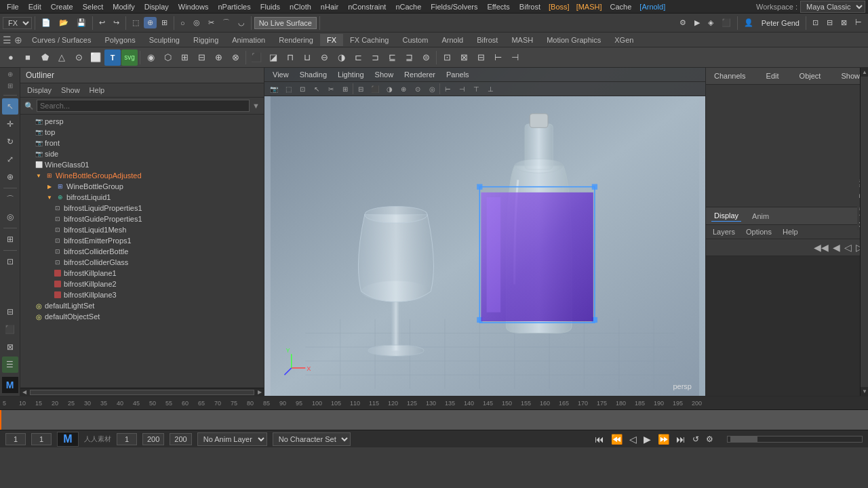 The image size is (868, 488). Describe the element at coordinates (142, 241) in the screenshot. I see `tree-item-bep1: ⊡ bifrostEmitterProps1` at that location.